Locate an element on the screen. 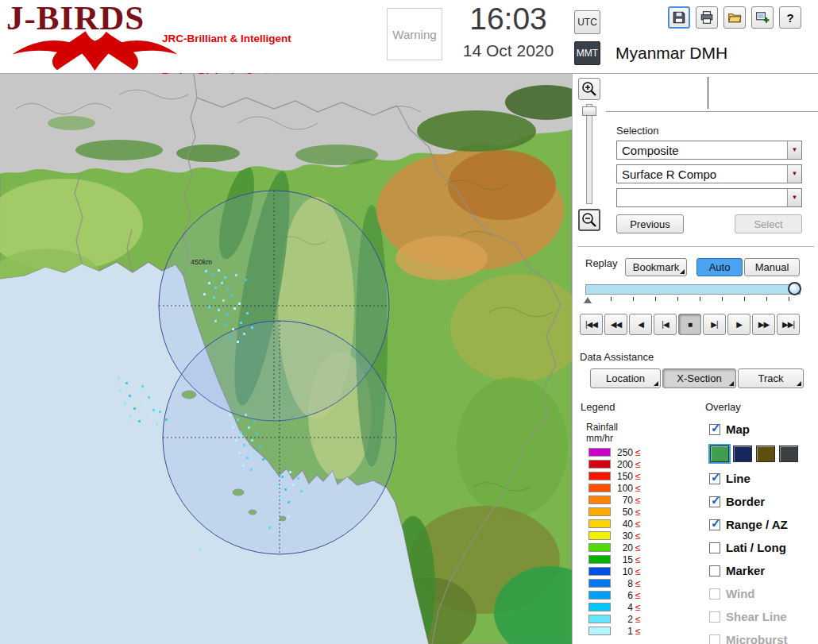  overlay-item-range-az: ✓Range / AZ is located at coordinates (764, 524).